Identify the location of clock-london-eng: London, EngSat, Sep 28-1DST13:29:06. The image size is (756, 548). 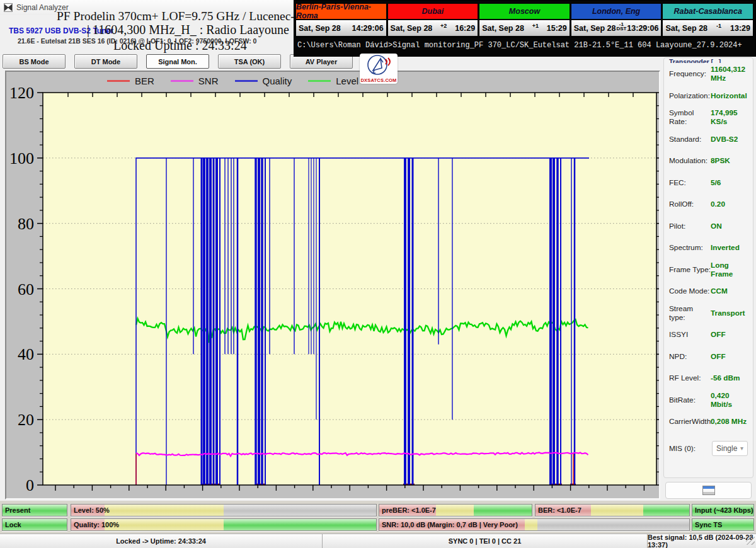
(616, 20).